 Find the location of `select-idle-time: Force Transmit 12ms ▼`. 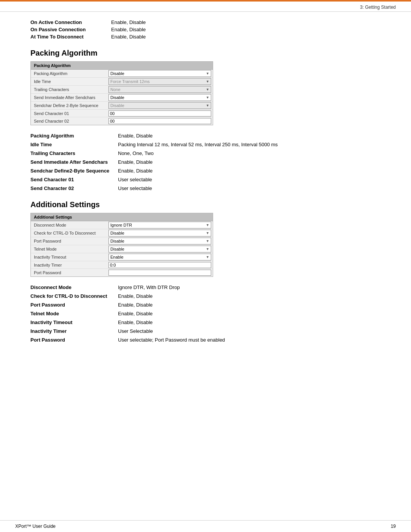

select-idle-time: Force Transmit 12ms ▼ is located at coordinates (160, 81).